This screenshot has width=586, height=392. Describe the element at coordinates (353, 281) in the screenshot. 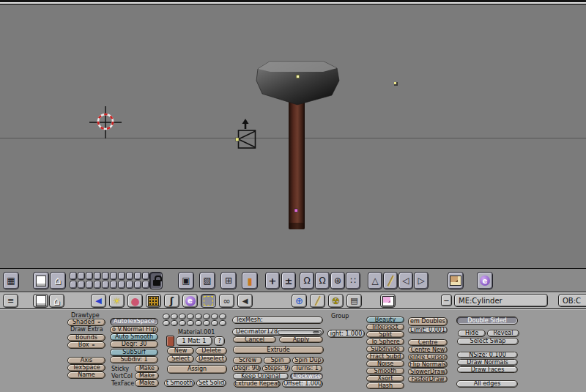

I see `particle-dots-icon: ∷` at that location.